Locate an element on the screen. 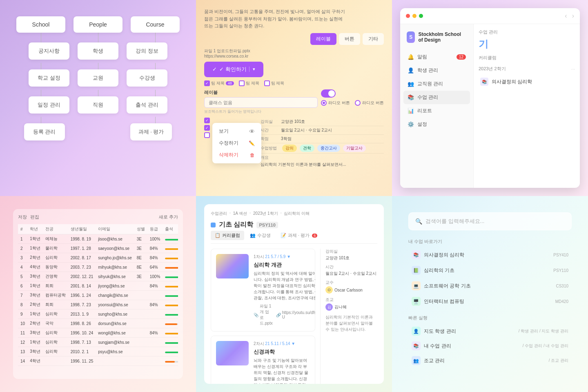  tab-assignments: 📝 과제 · 평가 6 is located at coordinates (299, 235).